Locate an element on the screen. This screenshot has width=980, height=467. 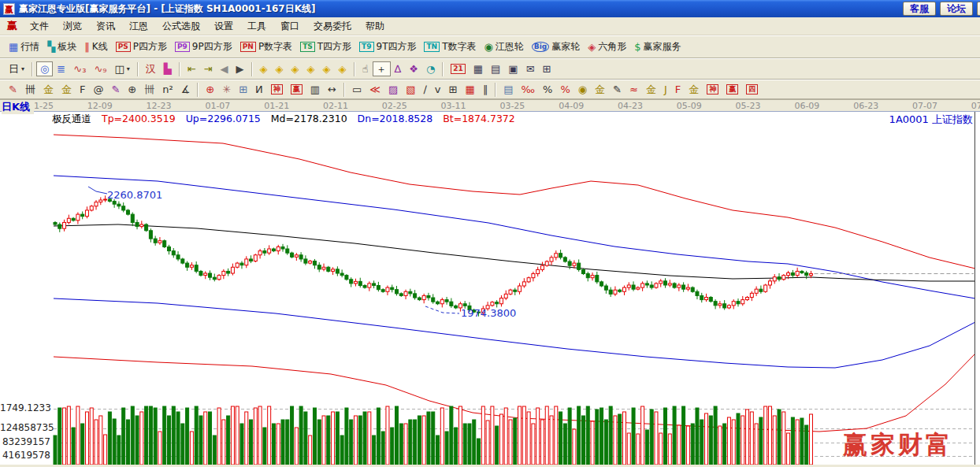
wave-mark-button: И is located at coordinates (259, 90).